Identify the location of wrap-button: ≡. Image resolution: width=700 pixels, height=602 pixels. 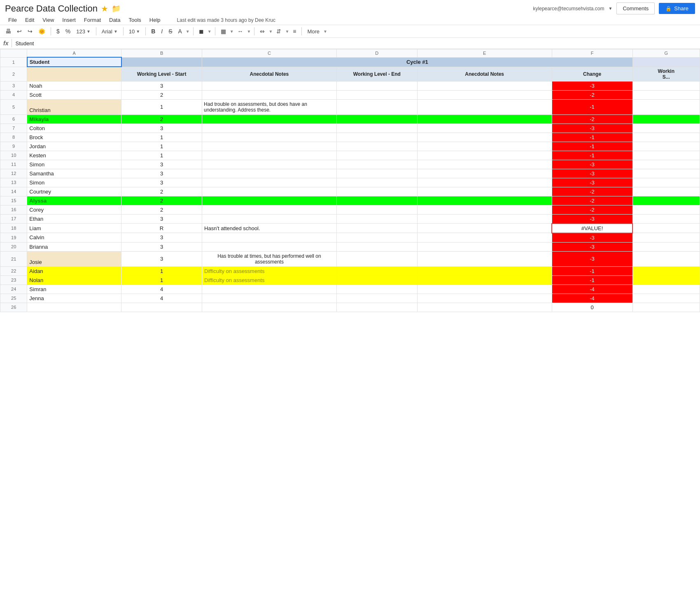
(294, 31).